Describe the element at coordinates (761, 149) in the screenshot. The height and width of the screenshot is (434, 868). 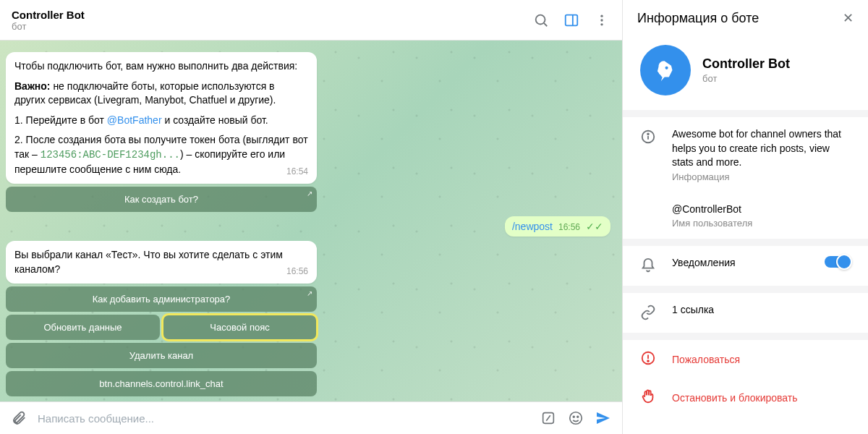
I see `description-text: Awesome bot for channel owners that help…` at that location.